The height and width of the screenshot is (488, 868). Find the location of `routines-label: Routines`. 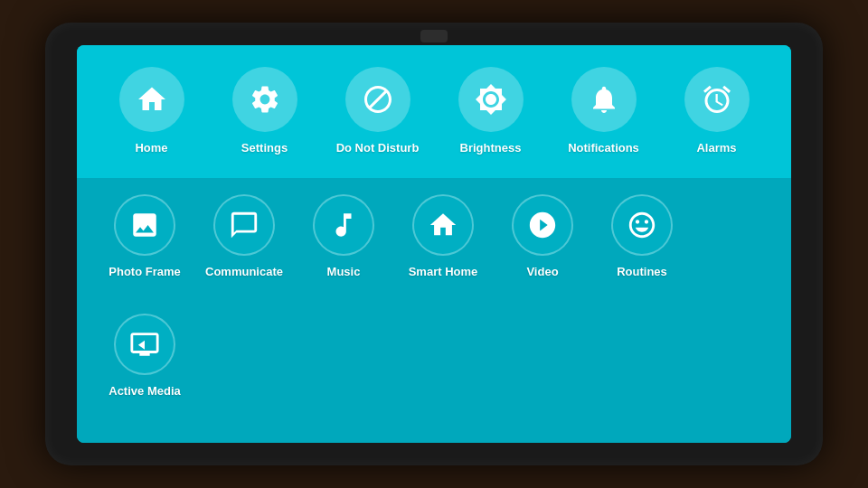

routines-label: Routines is located at coordinates (642, 271).